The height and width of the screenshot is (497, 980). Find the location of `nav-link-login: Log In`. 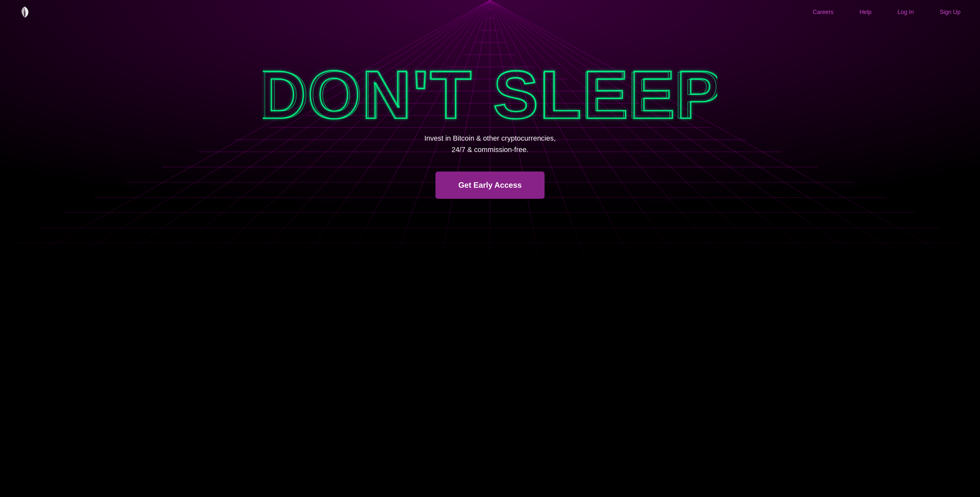

nav-link-login: Log In is located at coordinates (905, 12).